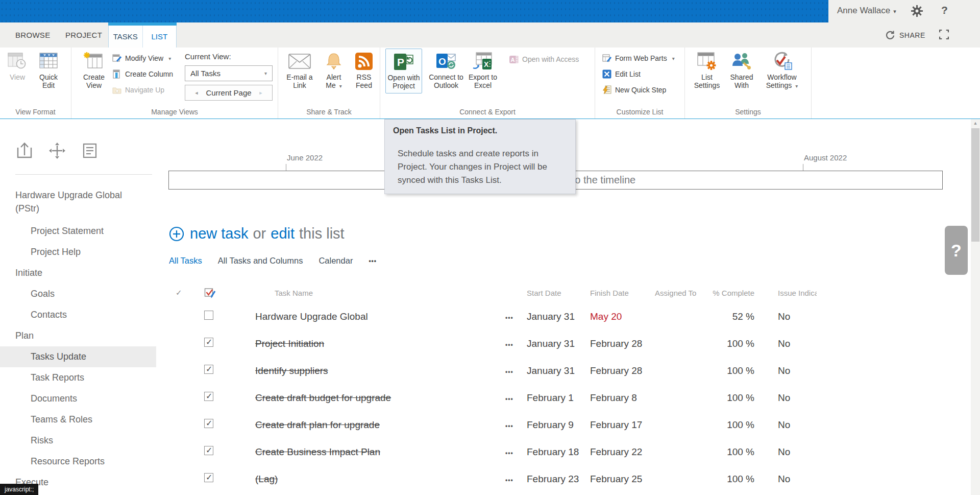  I want to click on help-panel-button: ?, so click(957, 250).